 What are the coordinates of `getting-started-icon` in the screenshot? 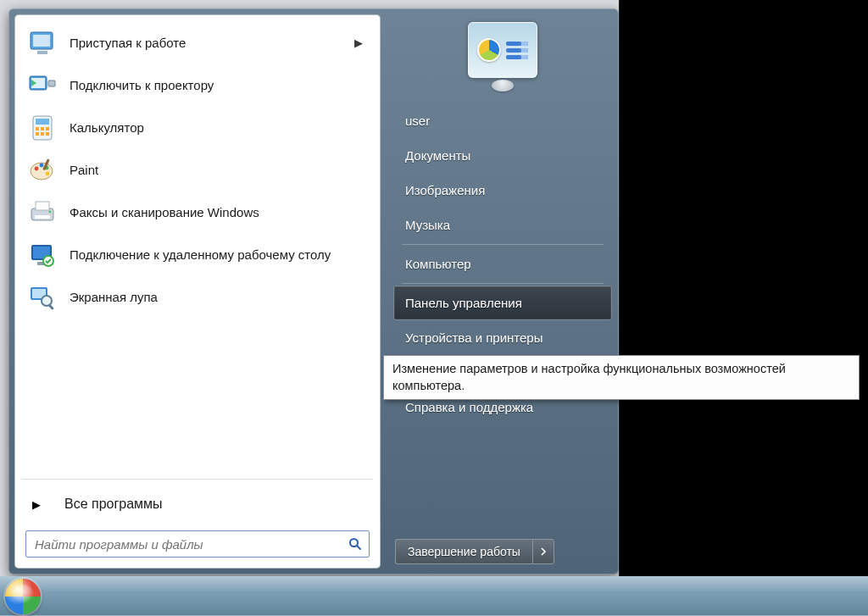 It's located at (42, 43).